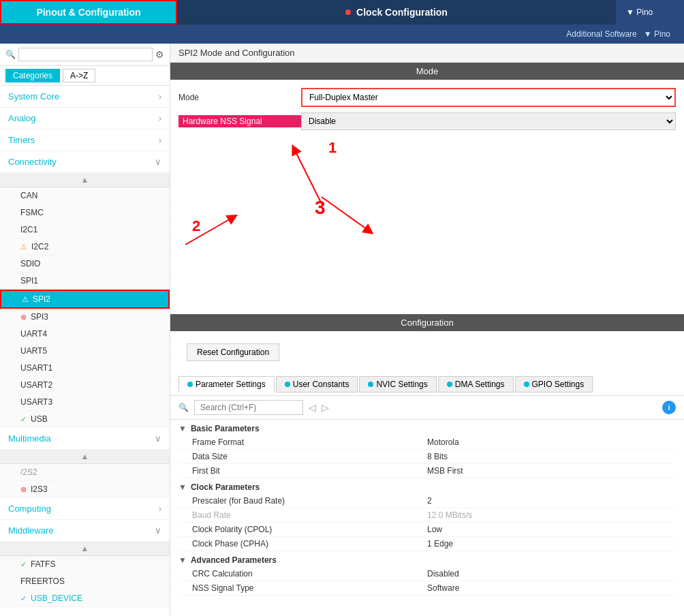 The width and height of the screenshot is (684, 616). I want to click on search-params-icon: 🔍, so click(184, 407).